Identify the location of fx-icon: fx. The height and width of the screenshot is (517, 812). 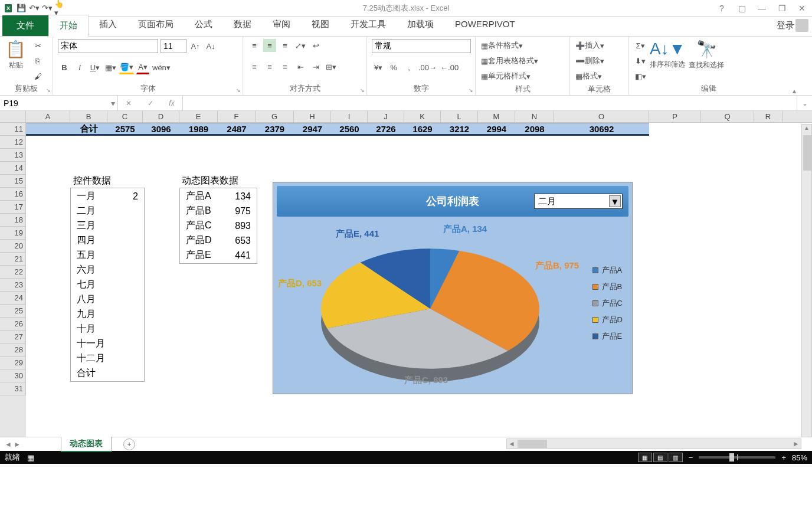
(171, 103).